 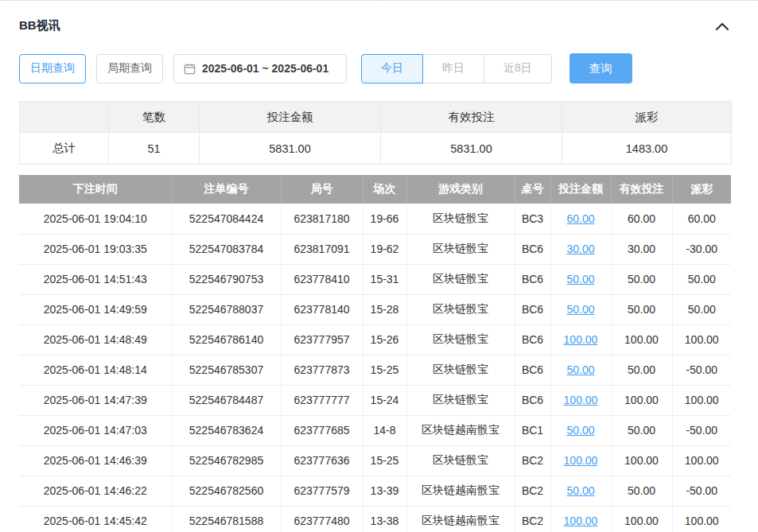 What do you see at coordinates (154, 118) in the screenshot?
I see `summary-header-count: 笔数` at bounding box center [154, 118].